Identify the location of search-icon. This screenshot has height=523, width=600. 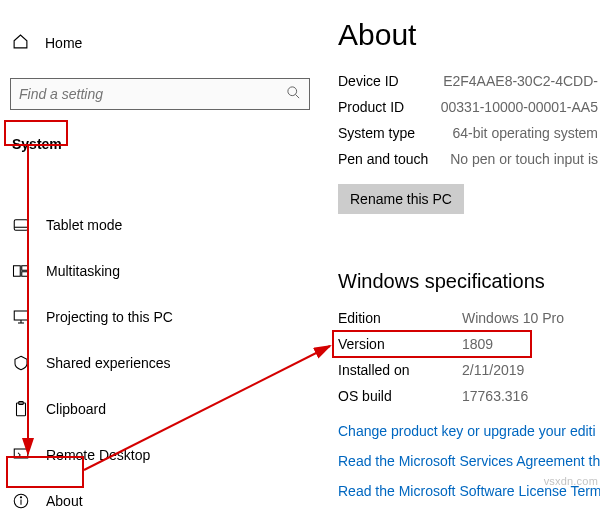
(294, 94).